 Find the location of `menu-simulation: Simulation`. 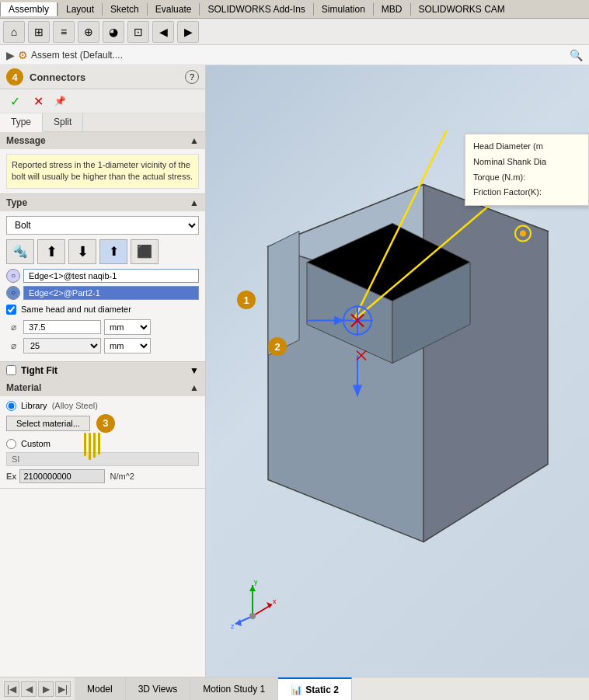

menu-simulation: Simulation is located at coordinates (343, 9).